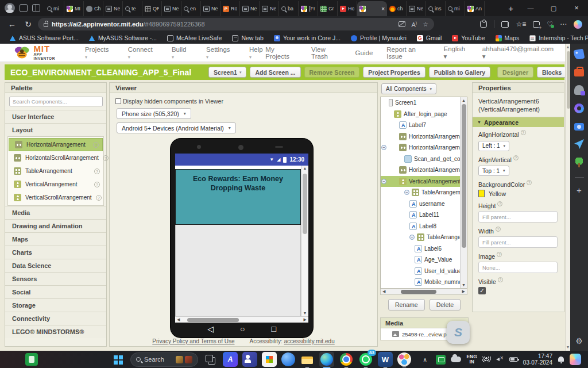 The image size is (588, 368). Describe the element at coordinates (56, 145) in the screenshot. I see `palette-item-horizontalarrangement: HorizontalArrangement?` at that location.